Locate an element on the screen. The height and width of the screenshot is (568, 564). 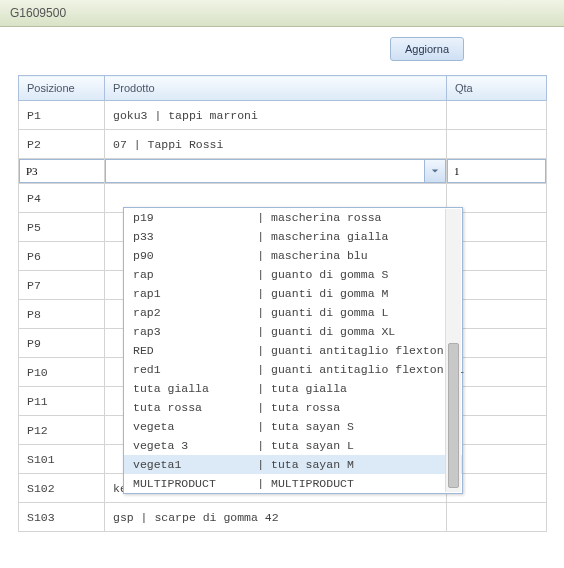
cell-pos: P9 is located at coordinates (62, 344).